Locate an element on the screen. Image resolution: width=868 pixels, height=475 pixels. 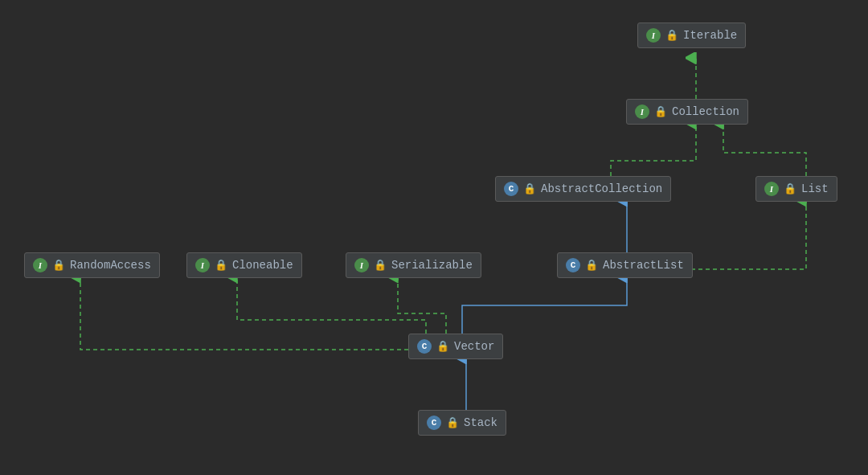
node-iterable: I 🔒 Iterable is located at coordinates (691, 35).